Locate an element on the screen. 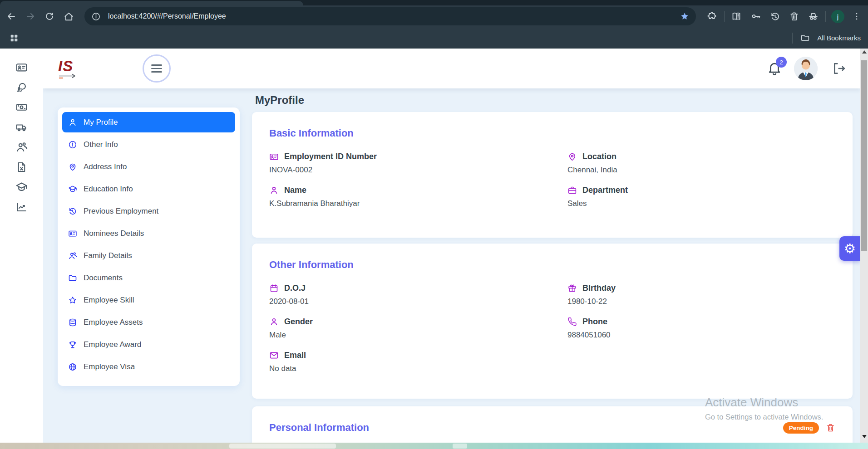  menu-item-address-info: Address Info is located at coordinates (149, 167).